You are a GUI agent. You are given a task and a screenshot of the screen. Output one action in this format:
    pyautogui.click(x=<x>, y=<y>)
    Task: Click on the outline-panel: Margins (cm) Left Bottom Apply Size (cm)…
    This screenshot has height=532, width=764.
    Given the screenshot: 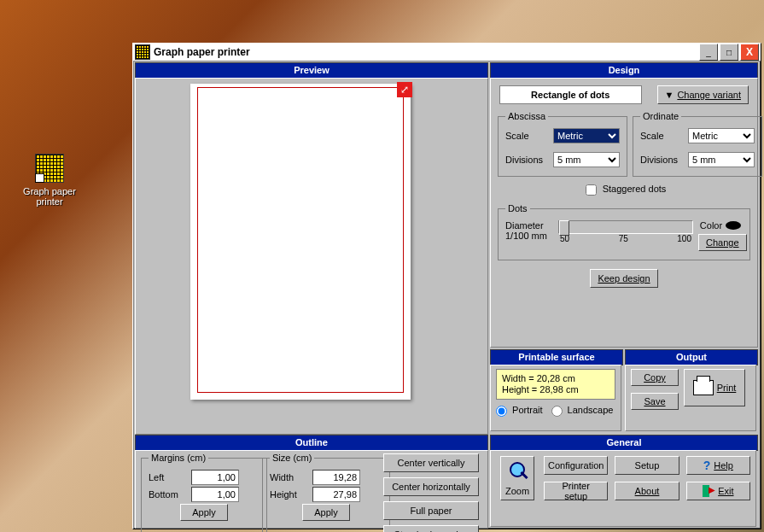 What is the action you would take?
    pyautogui.click(x=312, y=489)
    